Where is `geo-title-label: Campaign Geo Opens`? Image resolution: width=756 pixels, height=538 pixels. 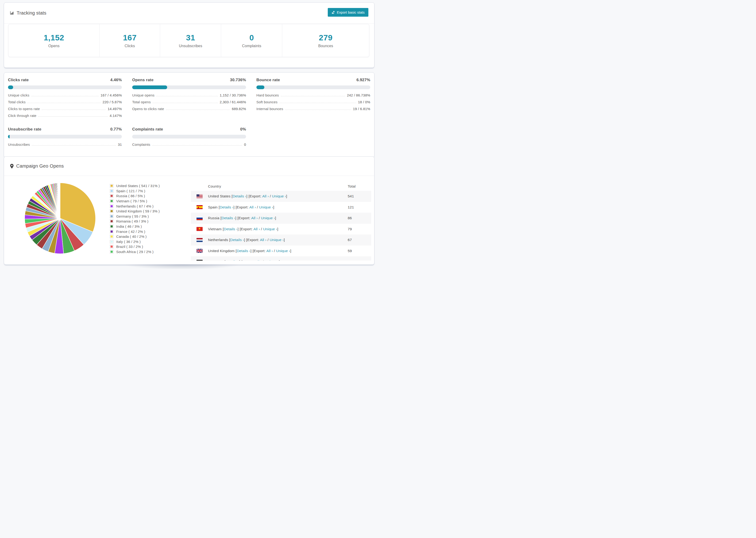 geo-title-label: Campaign Geo Opens is located at coordinates (40, 166).